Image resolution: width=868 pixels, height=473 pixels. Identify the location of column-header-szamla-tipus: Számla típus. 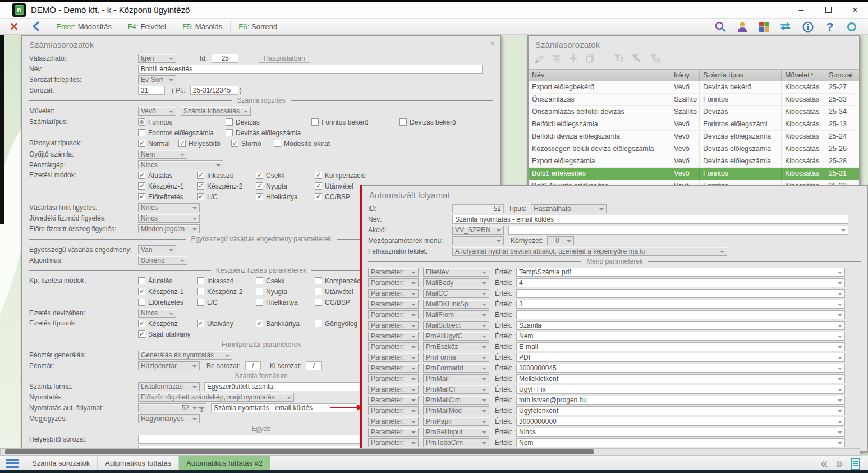
(741, 75).